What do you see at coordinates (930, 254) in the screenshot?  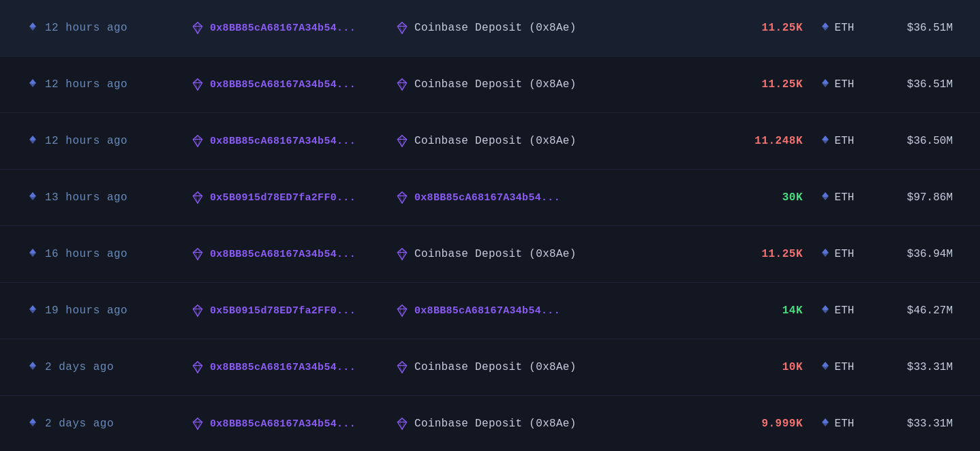 I see `usd-value: $36.94M` at bounding box center [930, 254].